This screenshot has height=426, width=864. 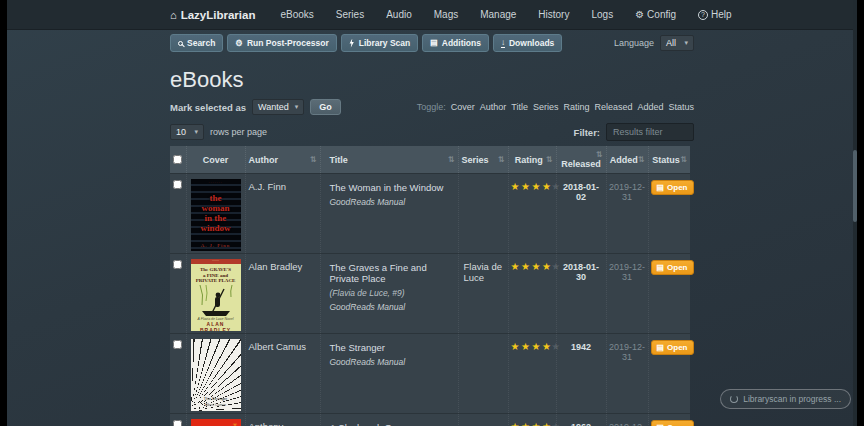 What do you see at coordinates (216, 160) in the screenshot?
I see `col-header-cover: Cover` at bounding box center [216, 160].